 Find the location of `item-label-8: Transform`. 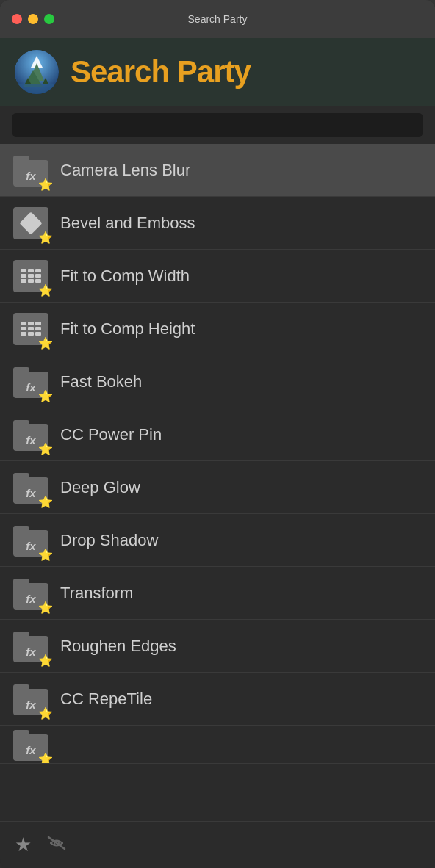

item-label-8: Transform is located at coordinates (97, 593).